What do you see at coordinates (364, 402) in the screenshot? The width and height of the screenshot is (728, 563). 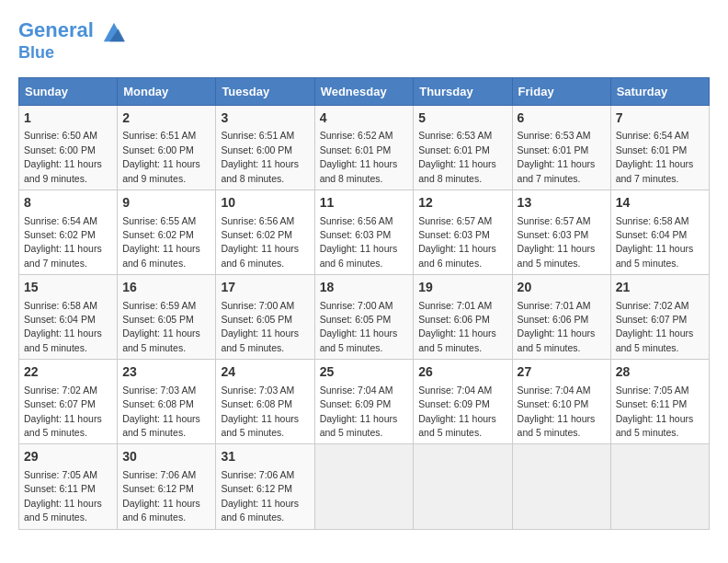 I see `calendar-week-4: 22 Sunrise: 7:02 AMSunset: 6:07 PMDaylig…` at bounding box center [364, 402].